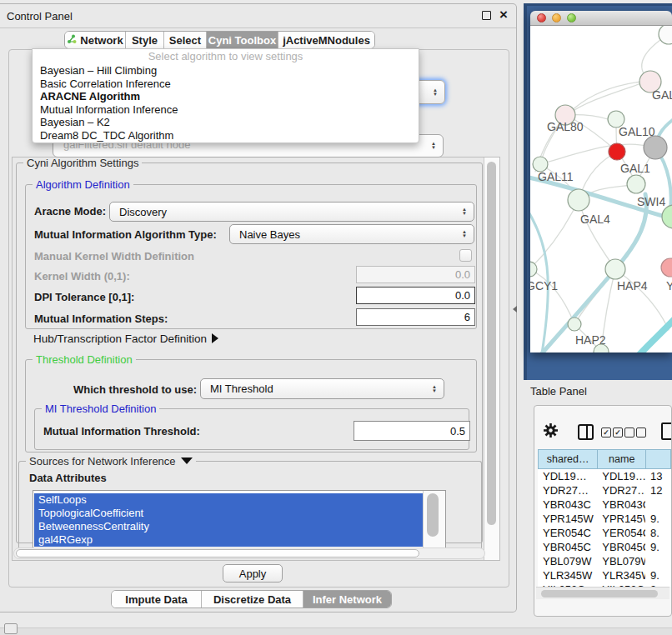  What do you see at coordinates (239, 521) in the screenshot?
I see `data-attributes-list: SelfLoopsTopologicalCoefficientBetweenne…` at bounding box center [239, 521].